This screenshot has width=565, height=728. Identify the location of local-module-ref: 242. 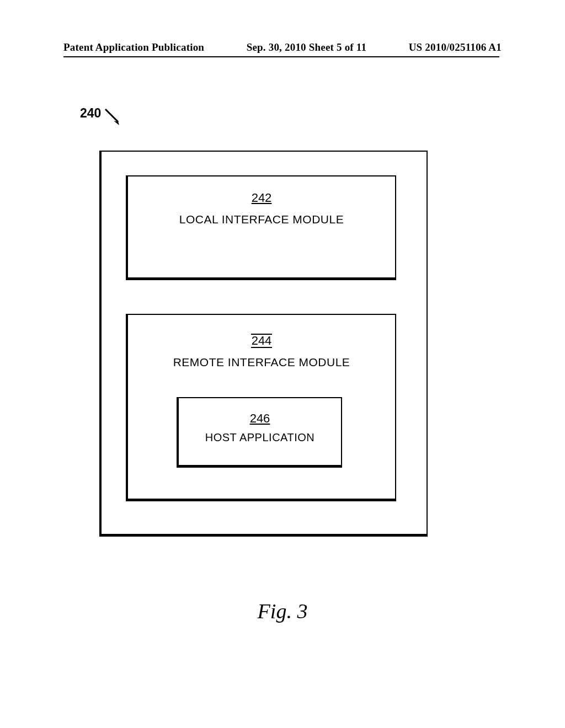
(262, 198).